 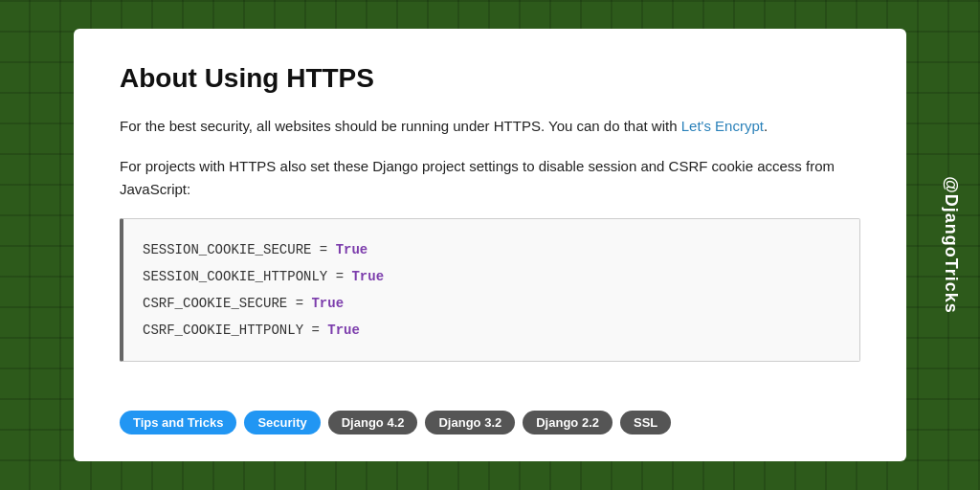 What do you see at coordinates (368, 277) in the screenshot?
I see `code-val-2: True` at bounding box center [368, 277].